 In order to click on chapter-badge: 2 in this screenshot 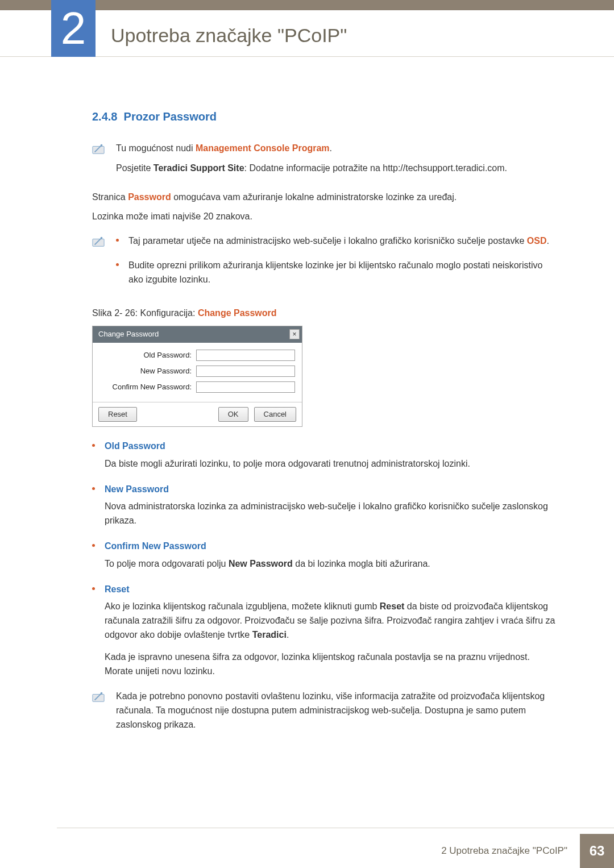, I will do `click(73, 28)`.